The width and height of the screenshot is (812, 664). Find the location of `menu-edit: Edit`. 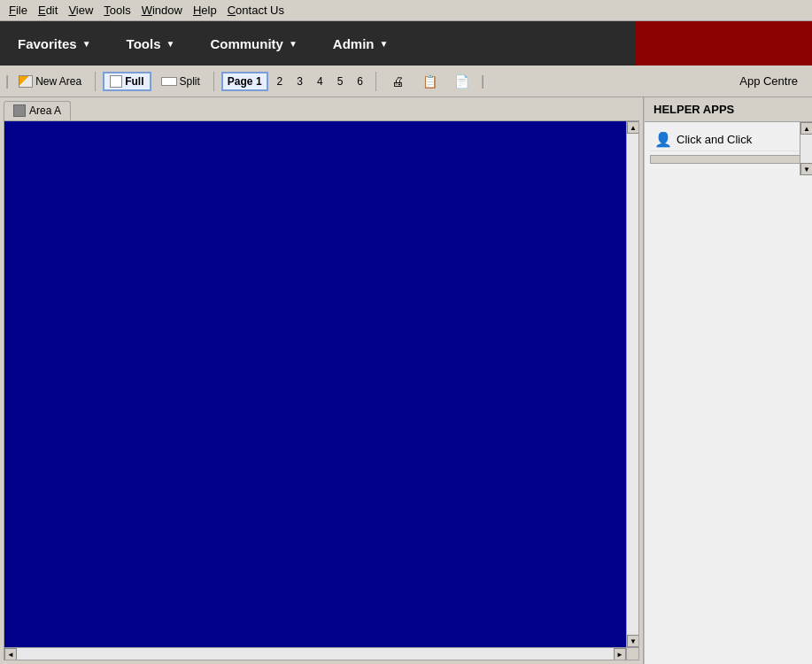

menu-edit: Edit is located at coordinates (48, 11).